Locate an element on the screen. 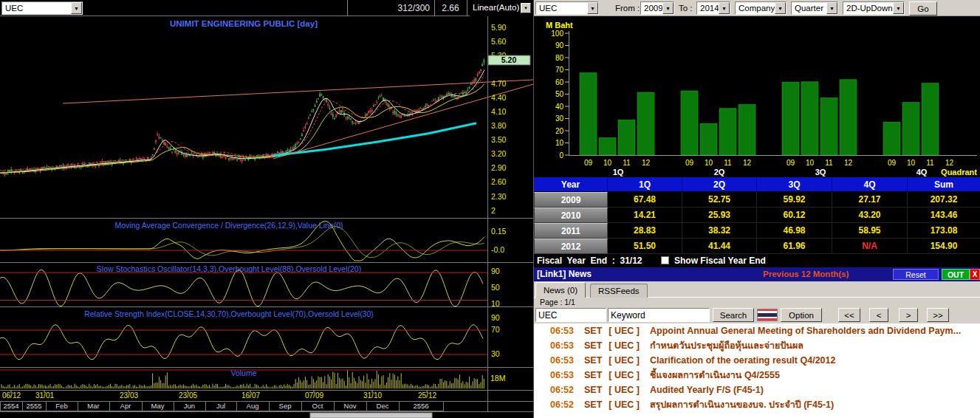 The width and height of the screenshot is (980, 418). close-icon: X is located at coordinates (975, 275).